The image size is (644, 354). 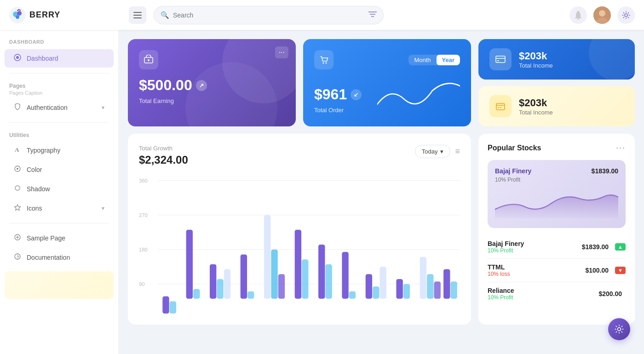 I want to click on earning-trend-icon: ↗, so click(x=201, y=86).